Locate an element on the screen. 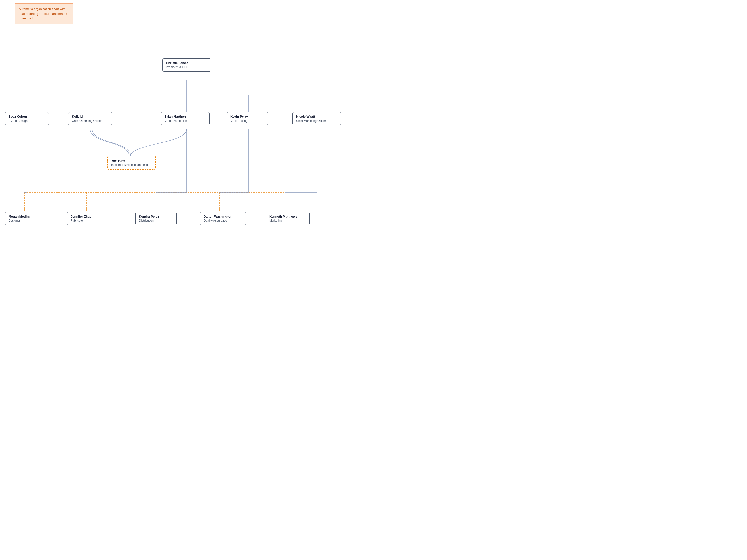 This screenshot has height=560, width=747. node-nicole-title: Chief Marketing Officer is located at coordinates (317, 121).